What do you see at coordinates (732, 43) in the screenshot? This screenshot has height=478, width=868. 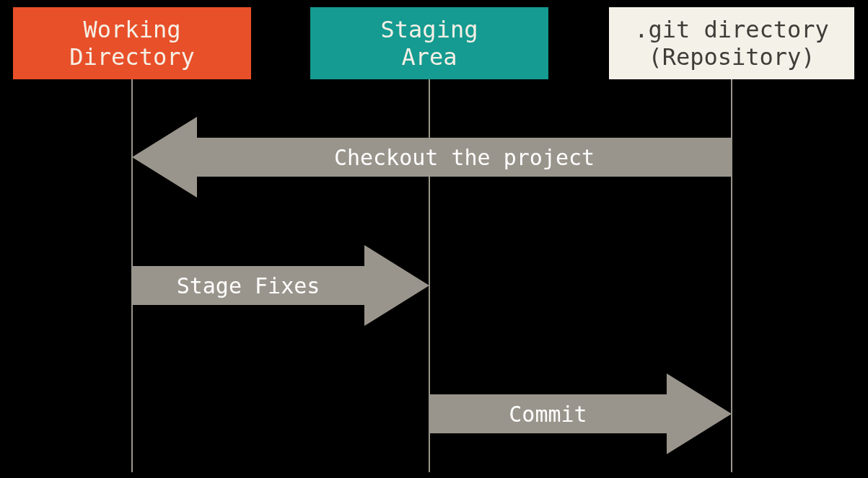 I see `node-git-directory: .git directory (Repository)` at bounding box center [732, 43].